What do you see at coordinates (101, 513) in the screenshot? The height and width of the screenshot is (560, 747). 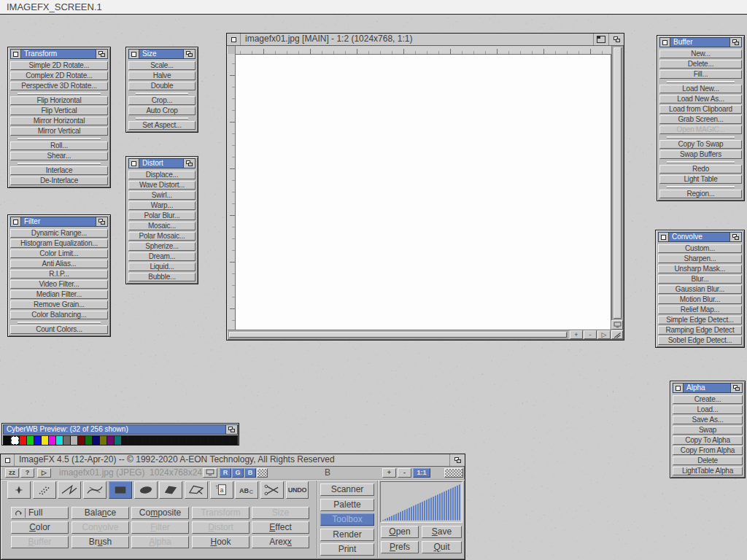 I see `balance-button: Balance` at bounding box center [101, 513].